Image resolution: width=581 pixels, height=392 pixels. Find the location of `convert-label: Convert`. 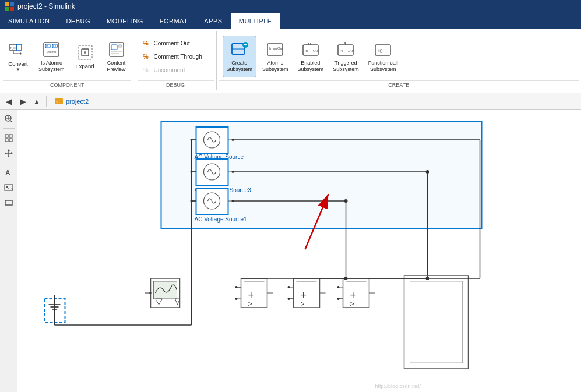

convert-label: Convert is located at coordinates (17, 64).